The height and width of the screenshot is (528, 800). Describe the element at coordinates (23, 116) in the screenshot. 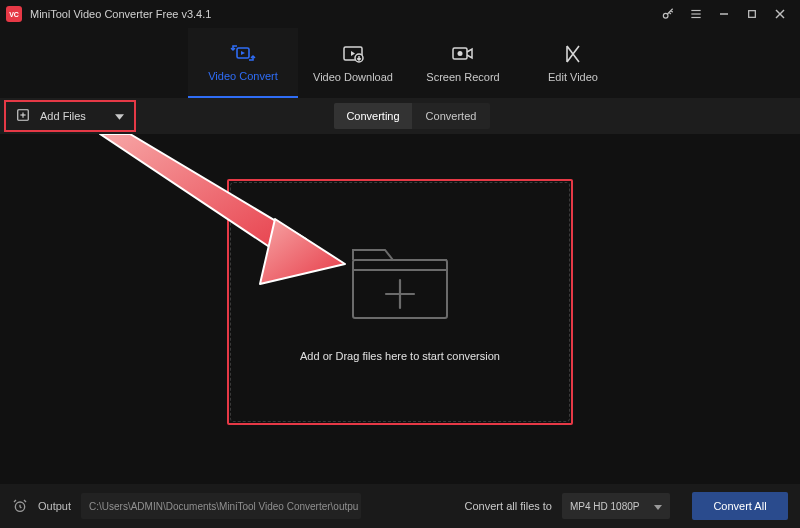

I see `add-files-icon` at that location.